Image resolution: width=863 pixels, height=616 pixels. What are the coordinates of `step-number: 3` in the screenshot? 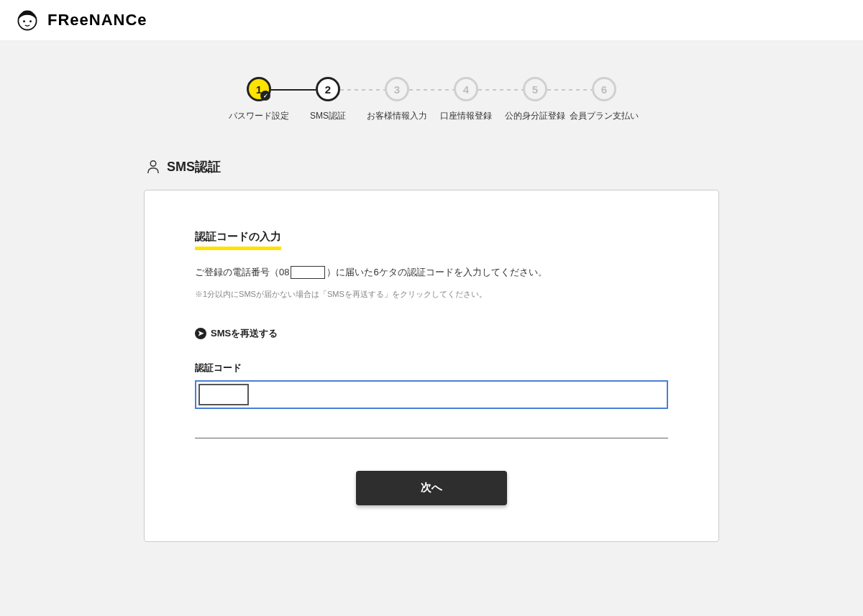 It's located at (397, 89).